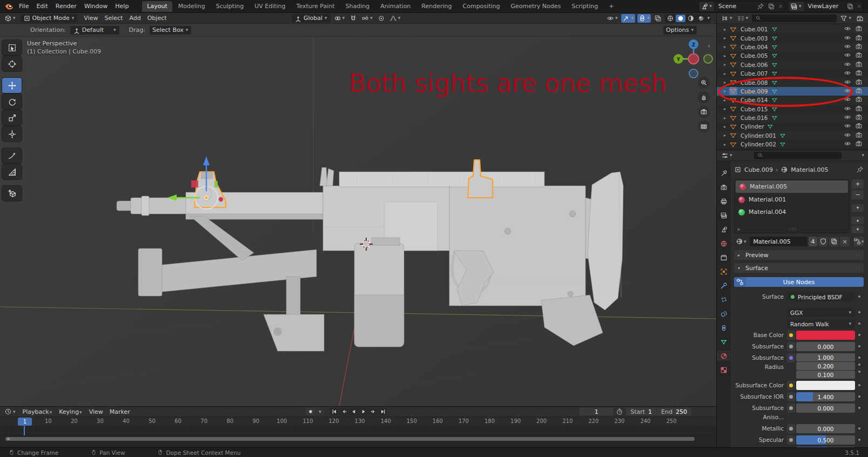 The width and height of the screenshot is (868, 457). I want to click on tool-annotate-button, so click(12, 156).